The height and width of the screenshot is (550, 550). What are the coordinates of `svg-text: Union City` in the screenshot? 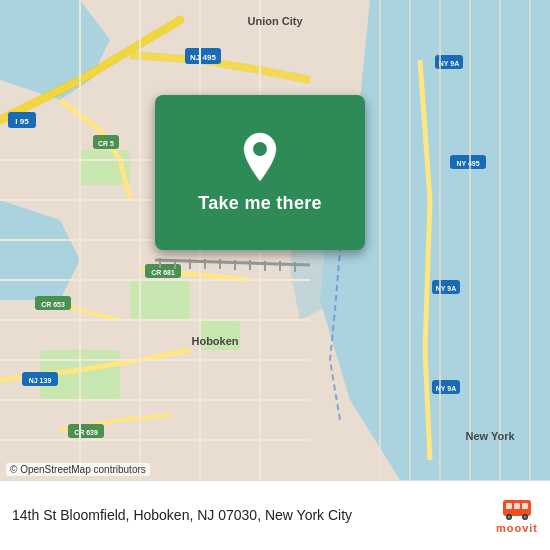 It's located at (276, 21).